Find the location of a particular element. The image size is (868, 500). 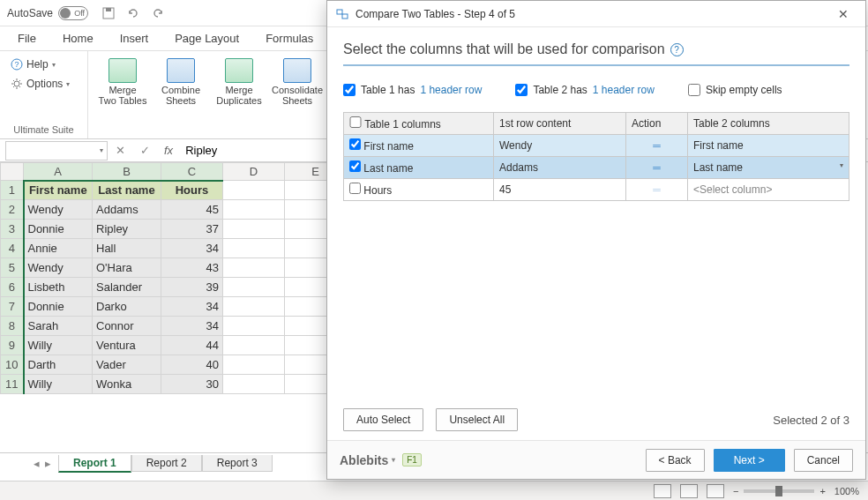

cell: Hours is located at coordinates (192, 190).